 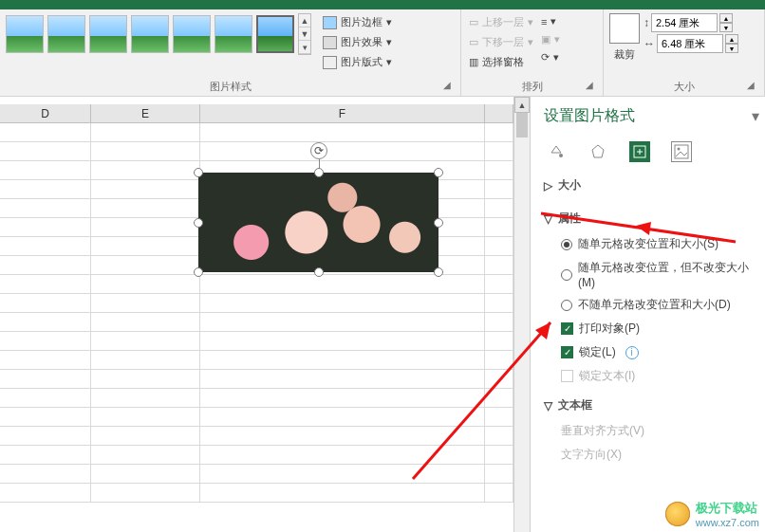 What do you see at coordinates (661, 275) in the screenshot?
I see `move-no-size-radio: 随单元格改变位置，但不改变大小(M)` at bounding box center [661, 275].